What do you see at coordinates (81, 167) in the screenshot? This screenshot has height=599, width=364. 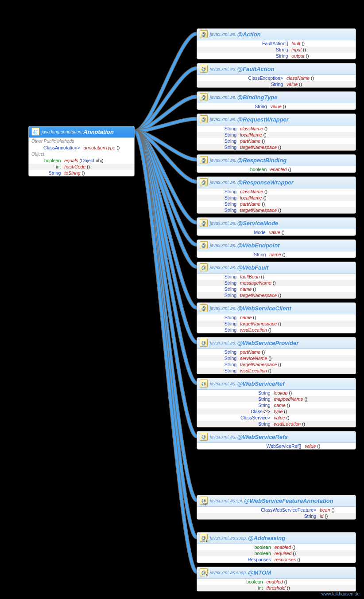 I see `member-row: inthashCode ()` at bounding box center [81, 167].